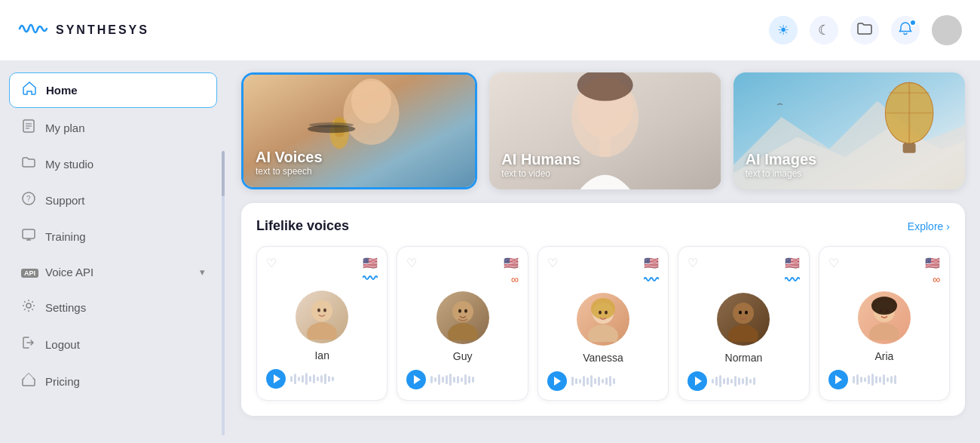 The image size is (980, 443). What do you see at coordinates (29, 91) in the screenshot?
I see `home-icon` at bounding box center [29, 91].